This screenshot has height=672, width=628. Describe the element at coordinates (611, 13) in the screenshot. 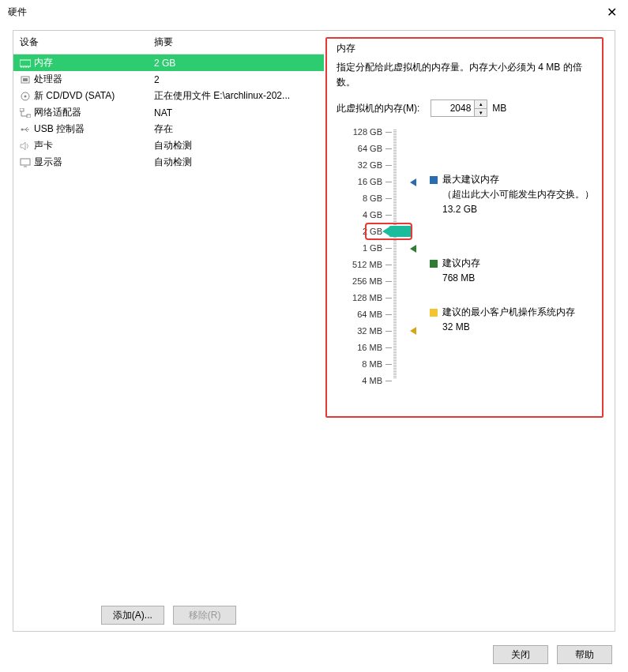

I see `close-icon: ✕` at that location.